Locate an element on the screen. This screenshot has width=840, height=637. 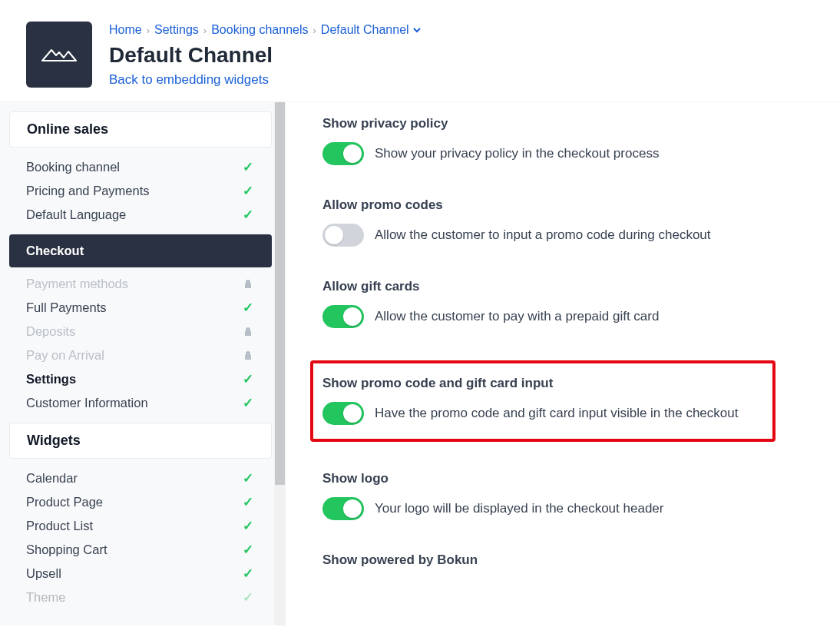
sidebar-item-label: Full Payments is located at coordinates (66, 307).